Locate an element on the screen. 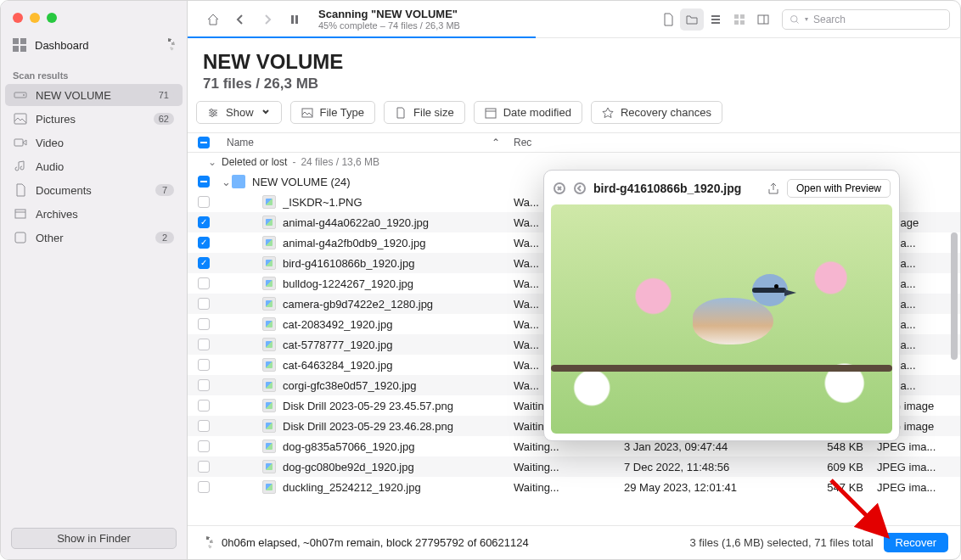 This screenshot has height=560, width=961. column-recovery: Rec is located at coordinates (562, 143).